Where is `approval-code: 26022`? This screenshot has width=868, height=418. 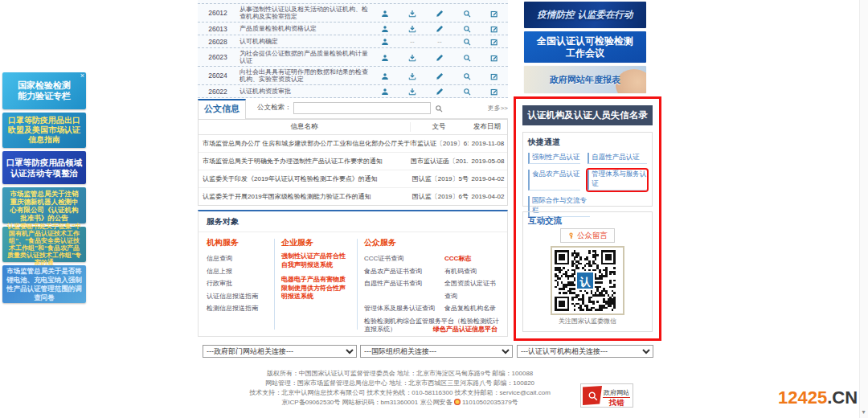
approval-code: 26022 is located at coordinates (218, 92).